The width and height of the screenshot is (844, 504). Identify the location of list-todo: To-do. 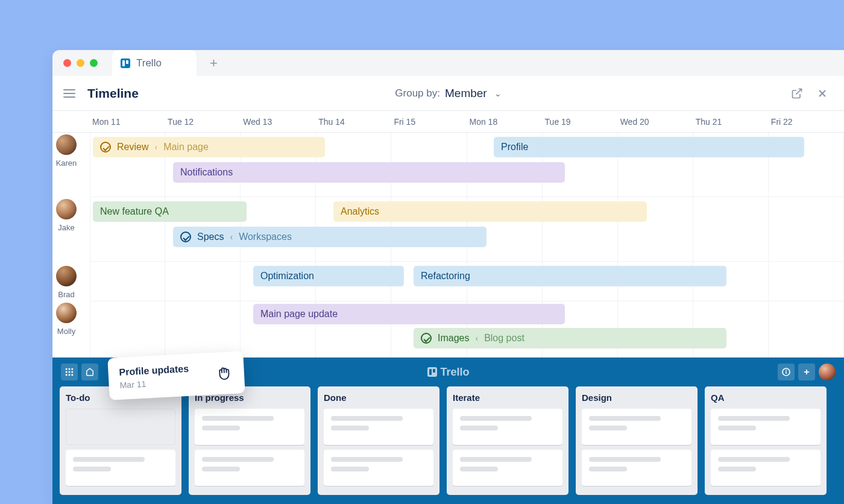
(121, 441).